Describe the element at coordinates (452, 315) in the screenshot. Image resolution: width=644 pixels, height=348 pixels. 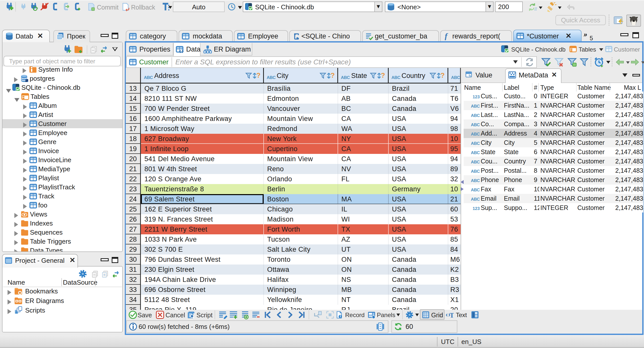
I see `svg-text: T` at that location.